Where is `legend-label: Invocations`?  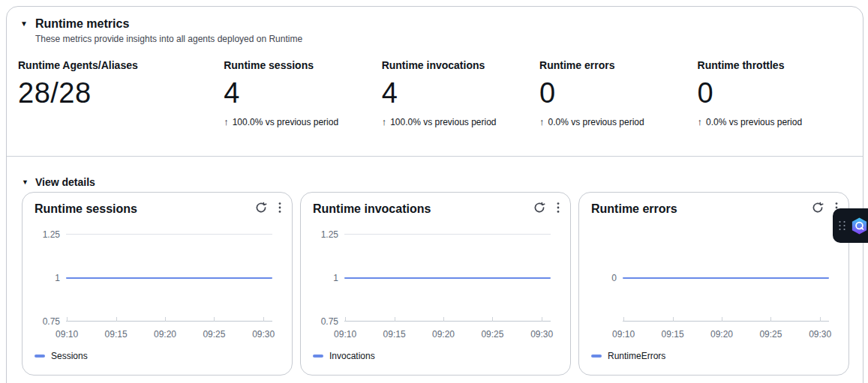 legend-label: Invocations is located at coordinates (353, 356).